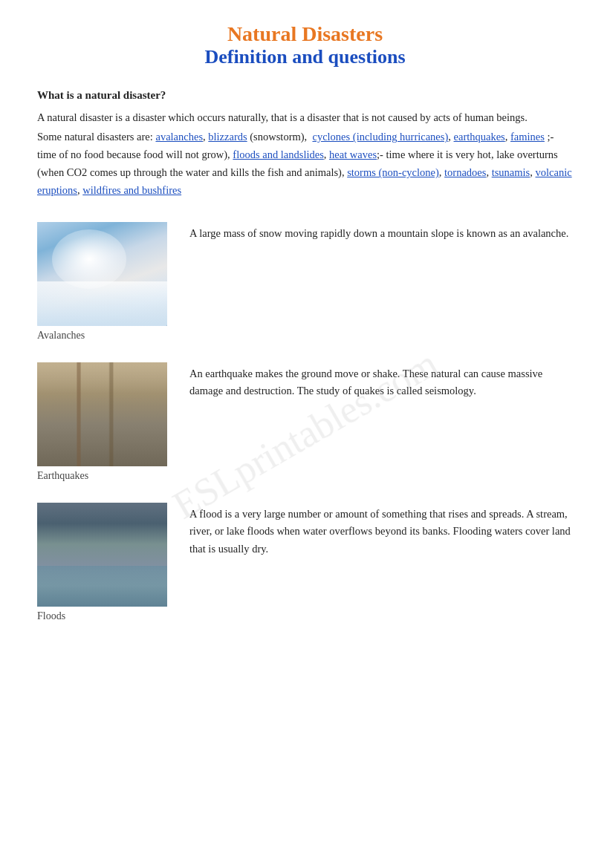  I want to click on link-blizzards: blizzards, so click(227, 137).